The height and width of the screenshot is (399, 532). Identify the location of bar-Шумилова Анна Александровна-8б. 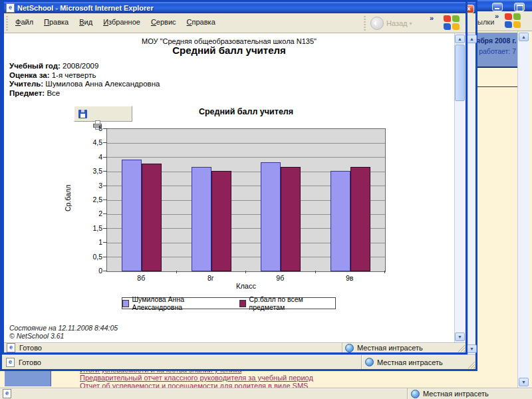
(132, 215).